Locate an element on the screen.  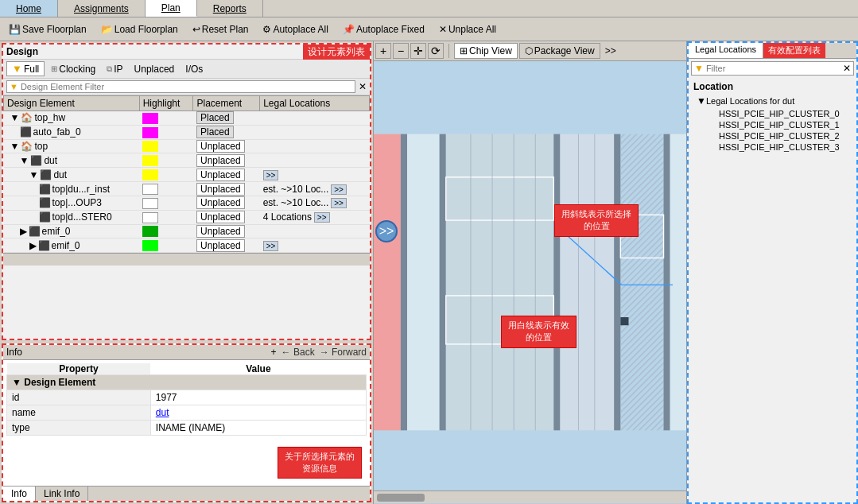
scroll-thumb is located at coordinates (401, 498).